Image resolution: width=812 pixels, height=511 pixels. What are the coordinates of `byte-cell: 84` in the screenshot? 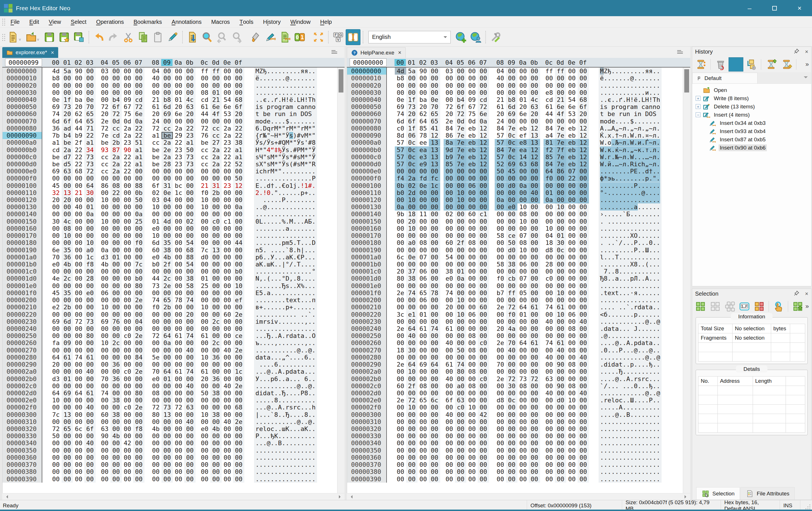 It's located at (549, 128).